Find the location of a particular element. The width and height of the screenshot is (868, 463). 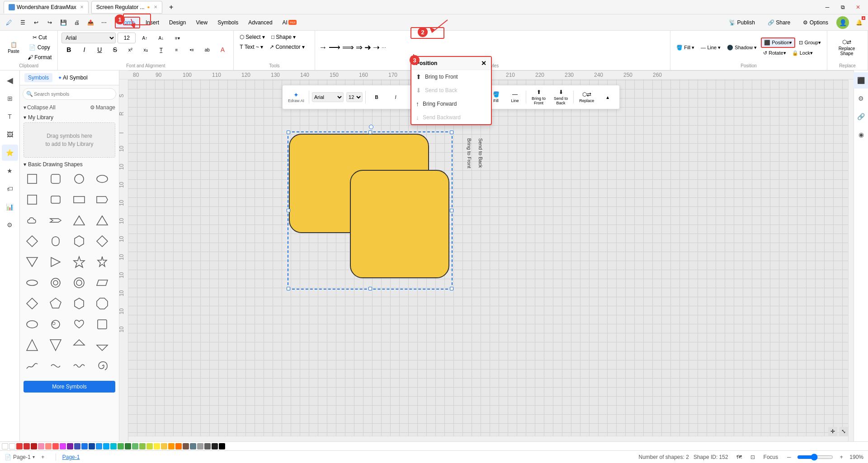

rotate-btn: ↺ Rotate▾ is located at coordinates (774, 53).